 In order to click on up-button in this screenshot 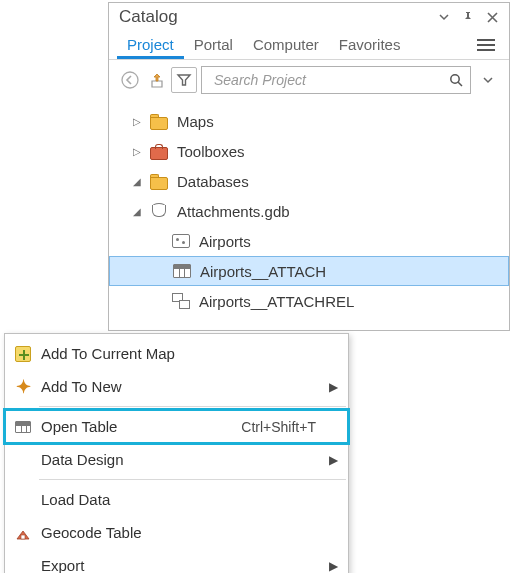, I will do `click(157, 80)`.